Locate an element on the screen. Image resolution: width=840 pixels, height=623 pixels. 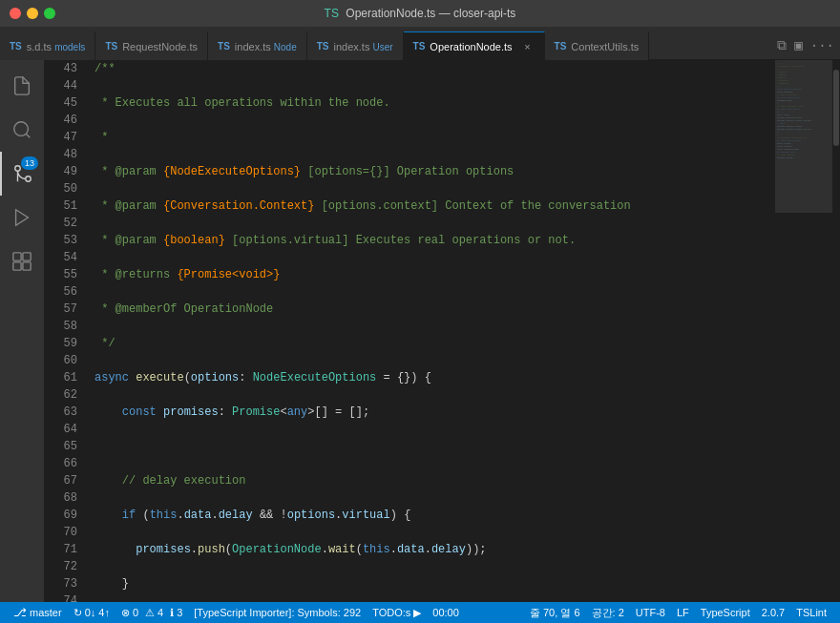
git-branch-icon: ⎇ is located at coordinates (20, 613).